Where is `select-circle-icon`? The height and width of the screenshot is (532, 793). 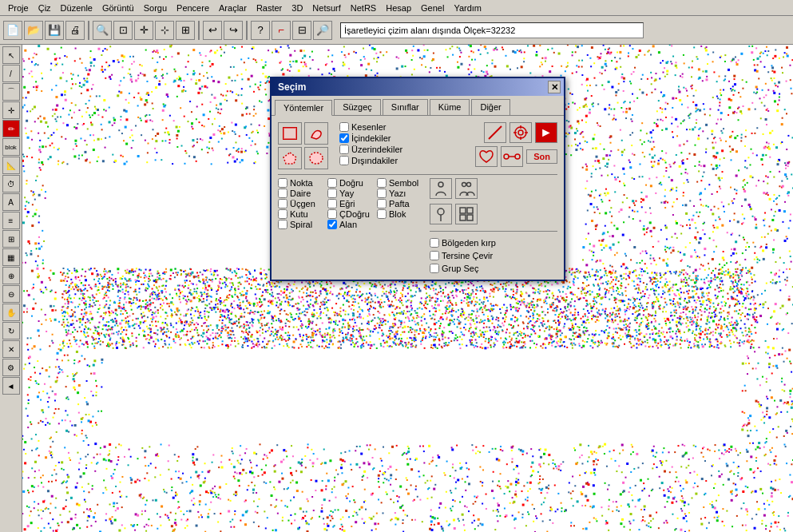
select-circle-icon is located at coordinates (316, 158).